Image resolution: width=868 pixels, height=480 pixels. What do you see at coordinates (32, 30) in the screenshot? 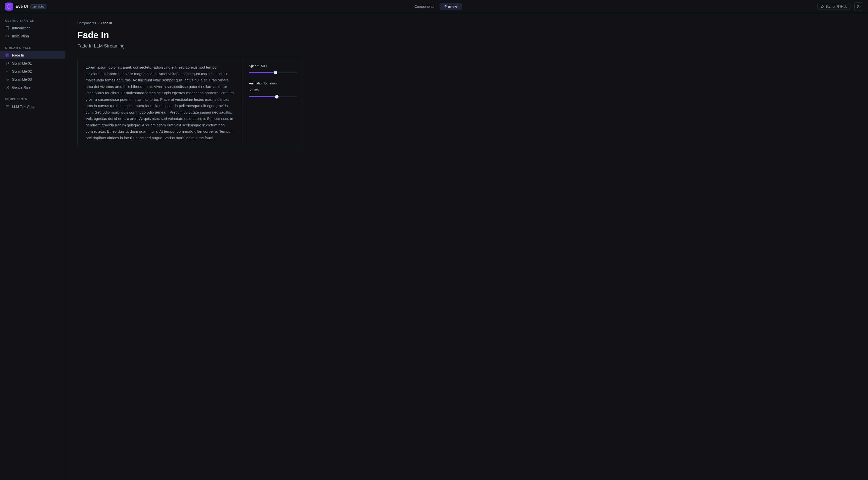
I see `sidebar-section-getting-started: Getting Started Introduction` at bounding box center [32, 30].